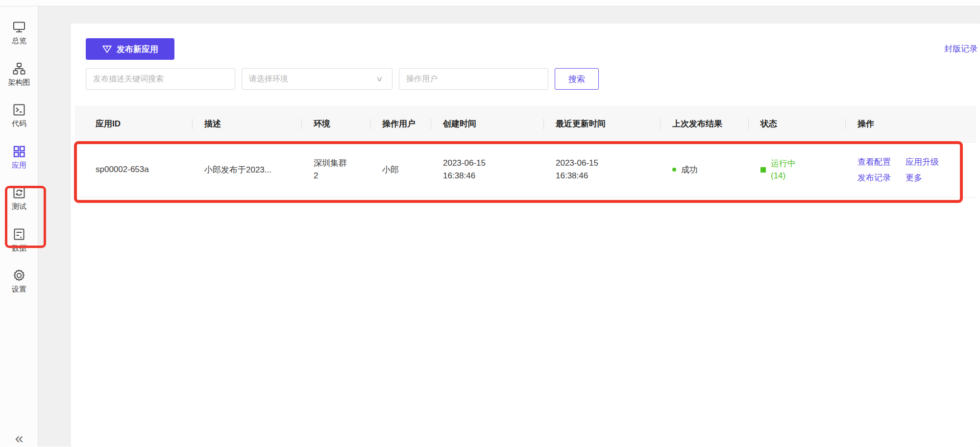 The width and height of the screenshot is (980, 447). I want to click on sidebar-item-label: 数据, so click(19, 248).